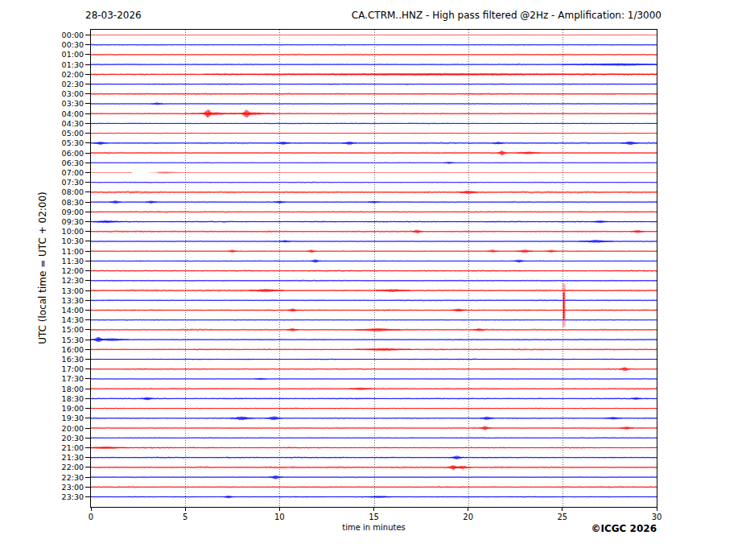 This screenshot has width=746, height=560. I want to click on y-tick-label: 16:00, so click(60, 349).